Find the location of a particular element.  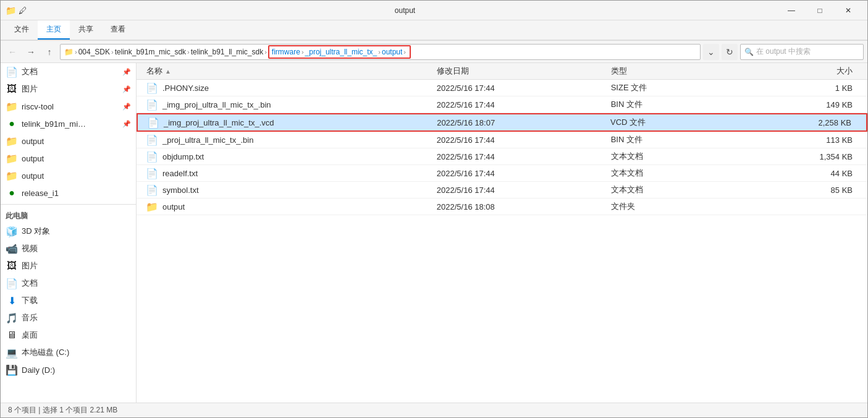

sidebar-item-ddrive: 💾 Daily (D:) is located at coordinates (68, 370).